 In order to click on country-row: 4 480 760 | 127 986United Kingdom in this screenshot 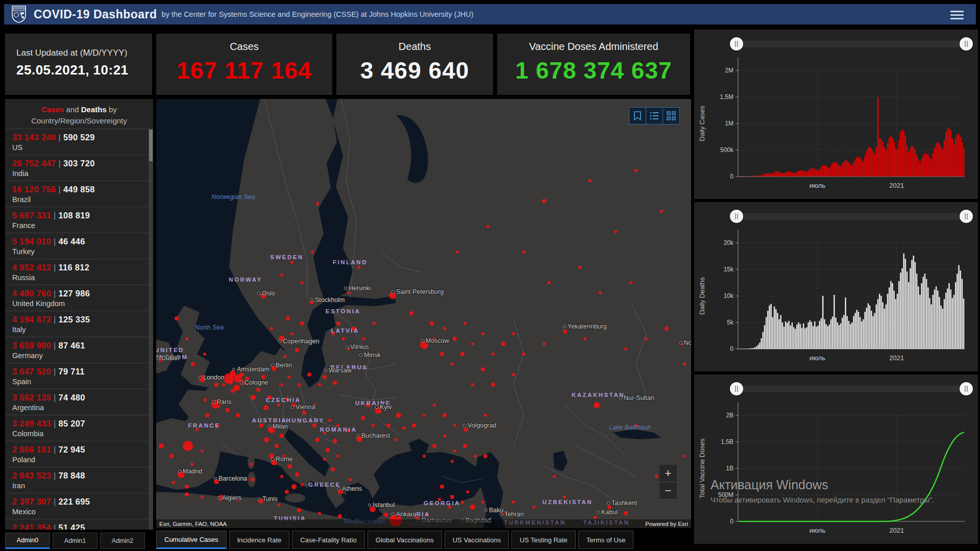, I will do `click(79, 298)`.